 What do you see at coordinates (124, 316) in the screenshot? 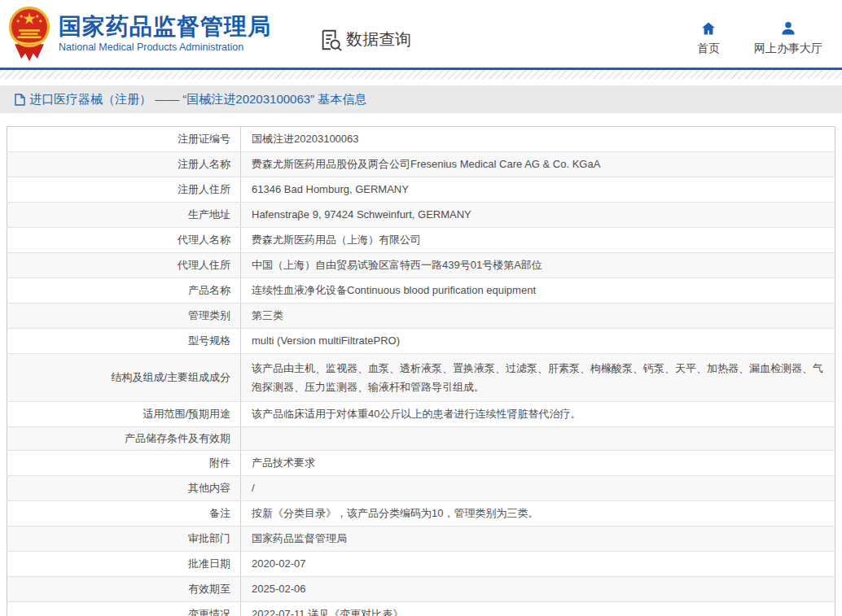
I see `row-label: 管理类别` at bounding box center [124, 316].